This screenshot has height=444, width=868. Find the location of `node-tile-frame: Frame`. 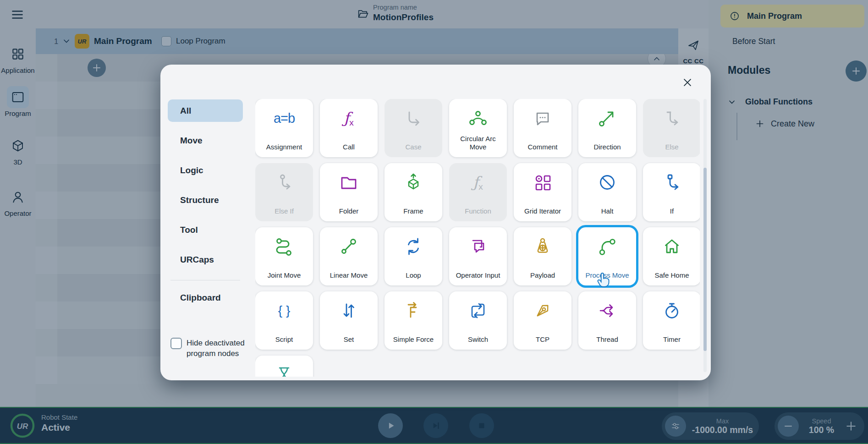

node-tile-frame: Frame is located at coordinates (413, 192).